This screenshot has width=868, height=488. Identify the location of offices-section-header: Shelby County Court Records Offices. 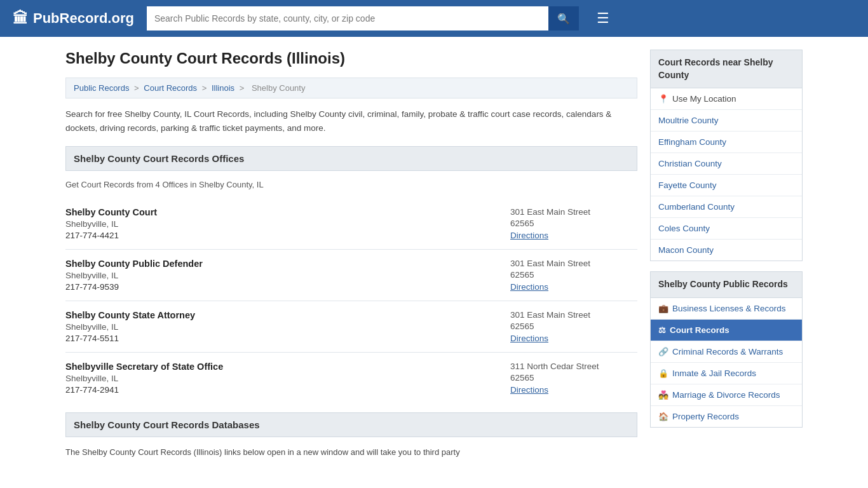
(351, 159).